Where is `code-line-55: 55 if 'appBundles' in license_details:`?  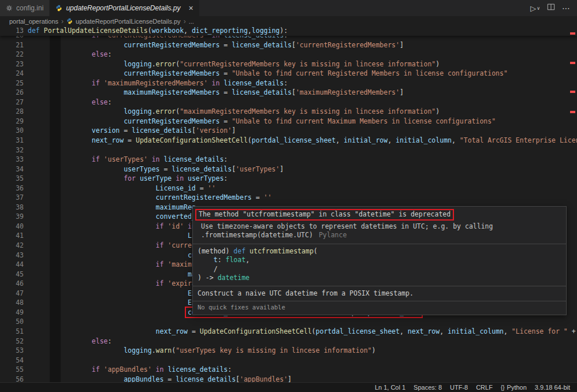 code-line-55: 55 if 'appBundles' in license_details: is located at coordinates (289, 369).